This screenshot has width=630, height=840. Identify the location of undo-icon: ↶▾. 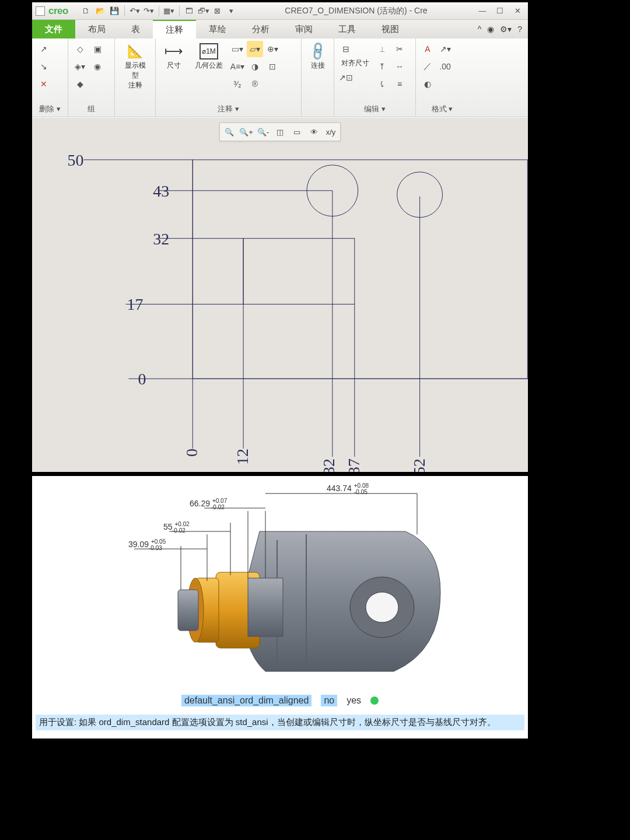
(135, 11).